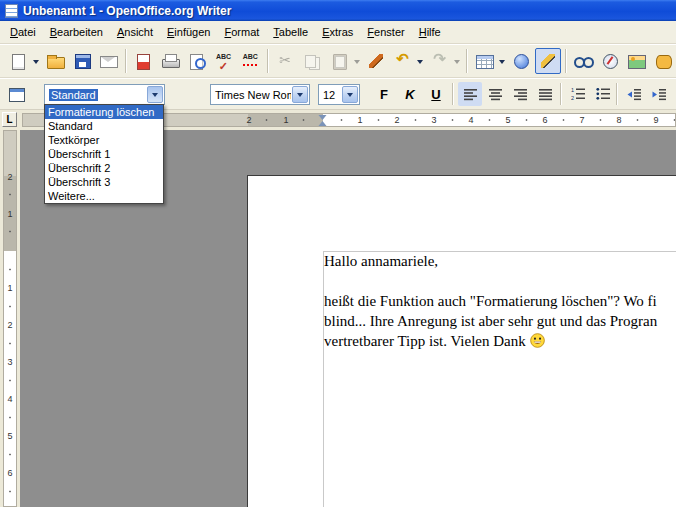  I want to click on menu-item-einfuegen: Einfügen, so click(188, 32).